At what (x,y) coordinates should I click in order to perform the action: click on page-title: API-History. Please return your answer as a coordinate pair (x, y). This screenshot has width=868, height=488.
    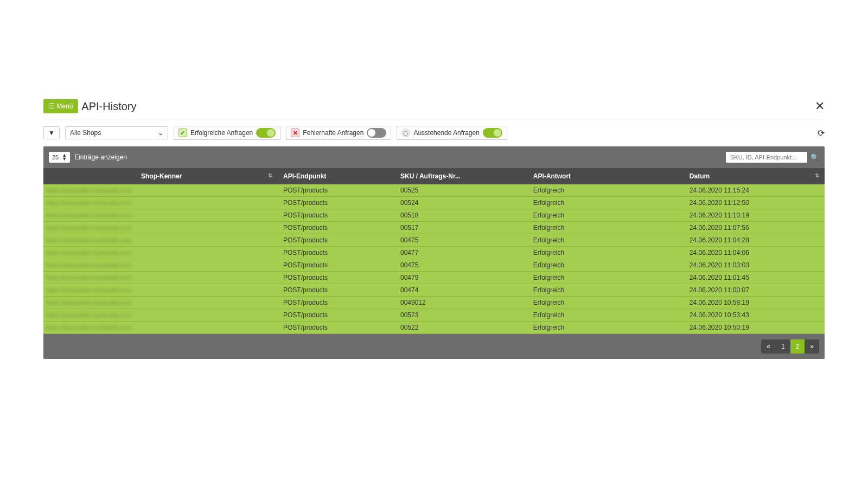
    Looking at the image, I should click on (108, 106).